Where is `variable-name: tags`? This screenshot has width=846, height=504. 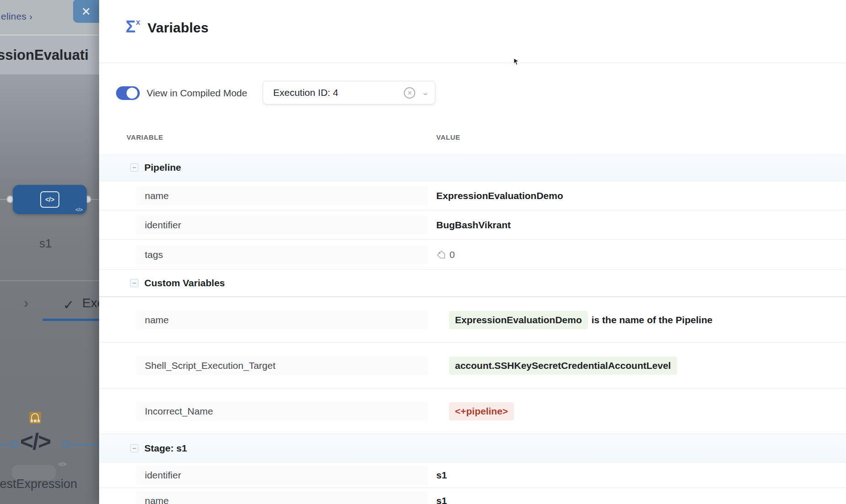
variable-name: tags is located at coordinates (282, 255).